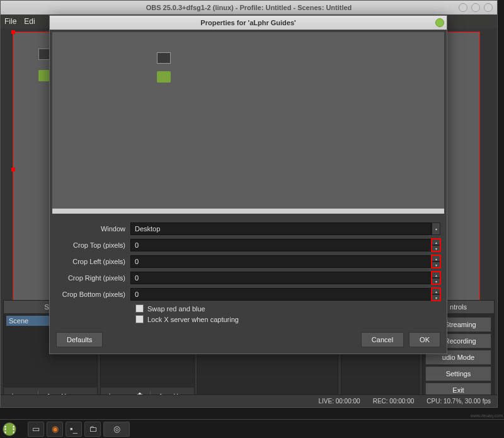 This screenshot has height=438, width=504. What do you see at coordinates (281, 245) in the screenshot?
I see `crop-top-input` at bounding box center [281, 245].